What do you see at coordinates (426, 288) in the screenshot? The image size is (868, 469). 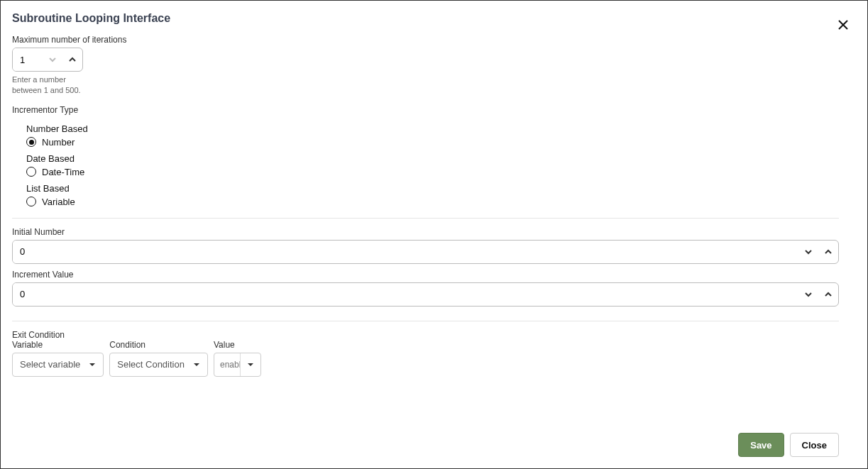 I see `increment-value-field: Increment Value` at bounding box center [426, 288].